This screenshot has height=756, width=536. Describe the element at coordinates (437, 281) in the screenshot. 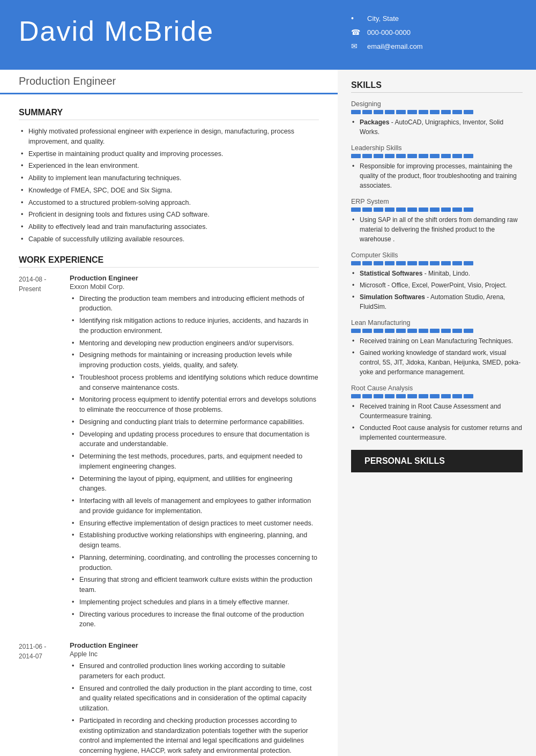

I see `skill-category: Computer SkillsStatistical Softwares - M…` at that location.